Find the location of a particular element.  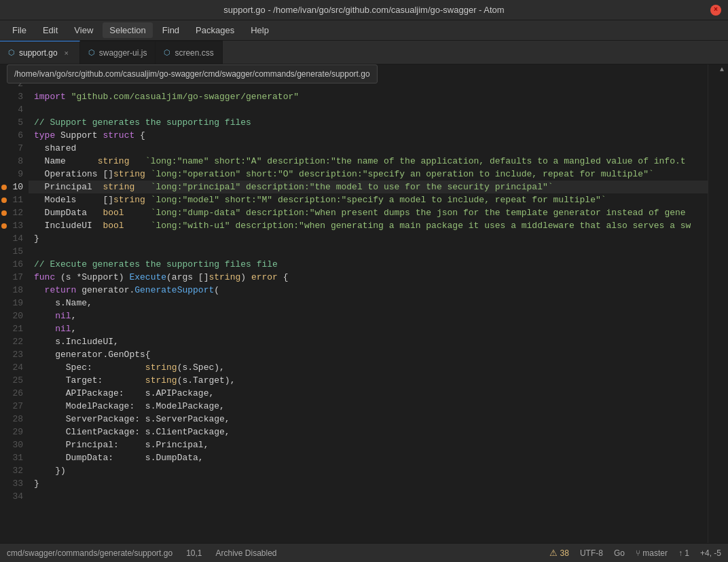

menu-view: View is located at coordinates (84, 30).